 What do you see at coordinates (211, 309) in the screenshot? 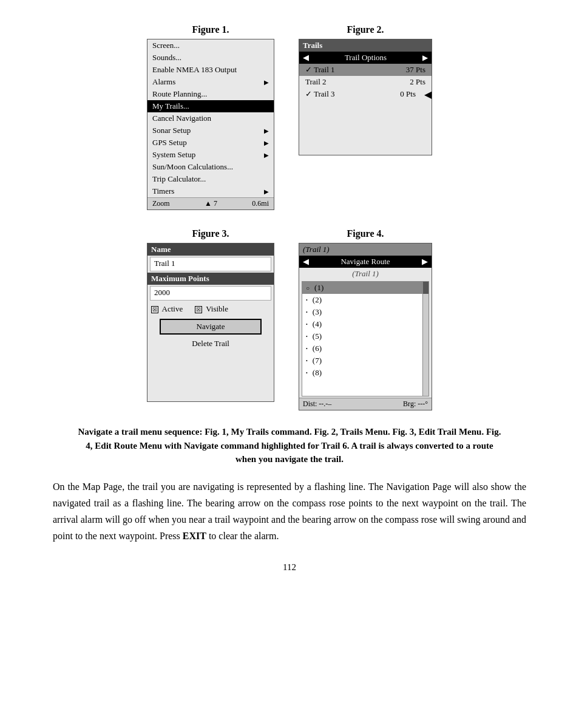
I see `fig3-checkrow: ☒ Active ☒ Visible` at bounding box center [211, 309].